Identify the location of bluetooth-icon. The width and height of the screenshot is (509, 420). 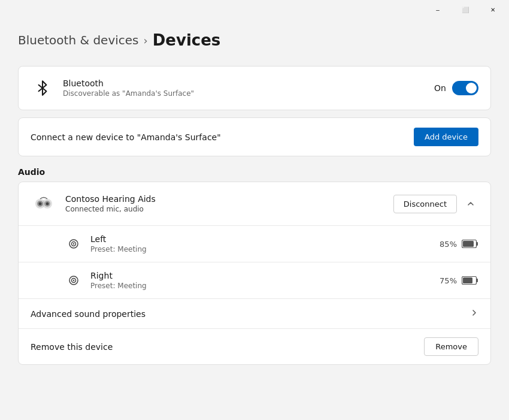
(43, 88).